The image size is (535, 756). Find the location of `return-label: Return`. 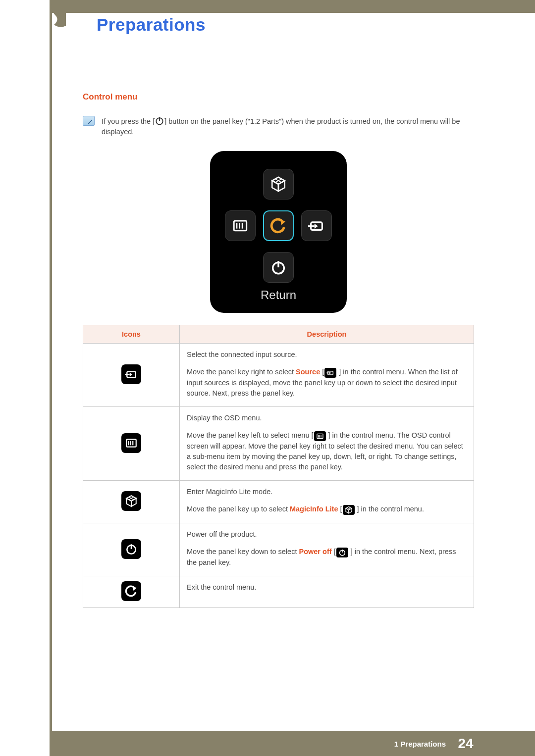

return-label: Return is located at coordinates (278, 295).